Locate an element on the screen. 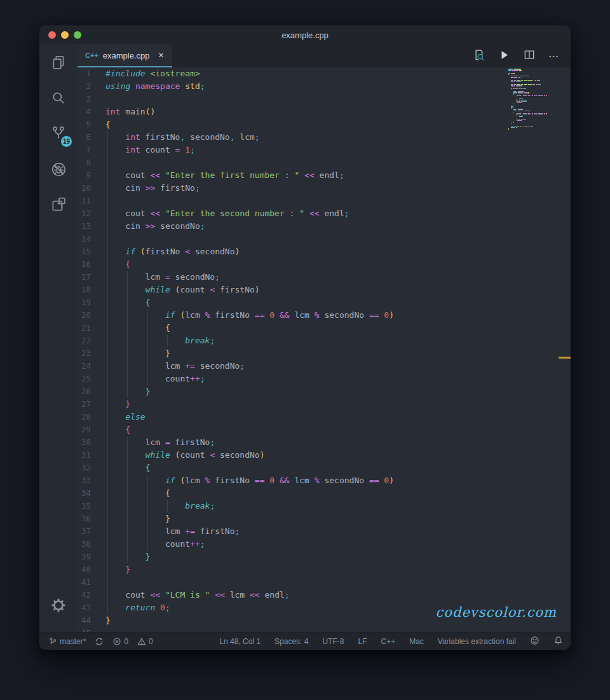 The width and height of the screenshot is (610, 700). cursor-position: Ln 48, Col 1 is located at coordinates (240, 642).